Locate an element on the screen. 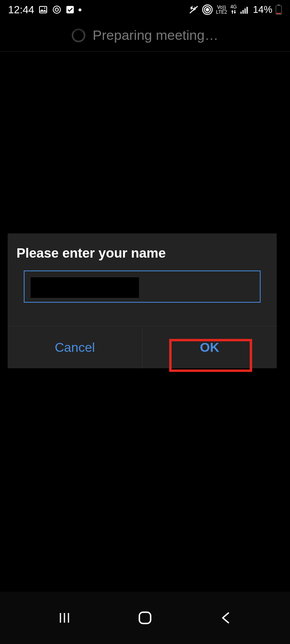 Image resolution: width=290 pixels, height=644 pixels. clock: 12:44 is located at coordinates (21, 10).